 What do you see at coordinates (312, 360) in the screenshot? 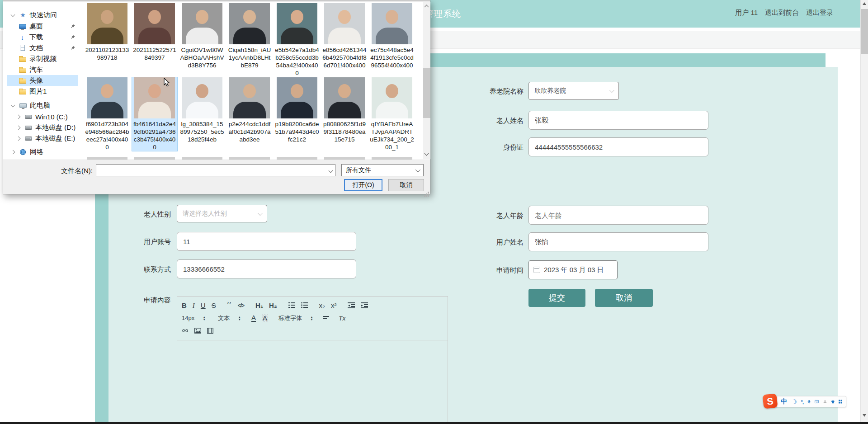
I see `rich-text-editor: B I U S ” </> H₁ H₂ x₂ x² 14px ▲▼ 文本 ▲▼ …` at bounding box center [312, 360].